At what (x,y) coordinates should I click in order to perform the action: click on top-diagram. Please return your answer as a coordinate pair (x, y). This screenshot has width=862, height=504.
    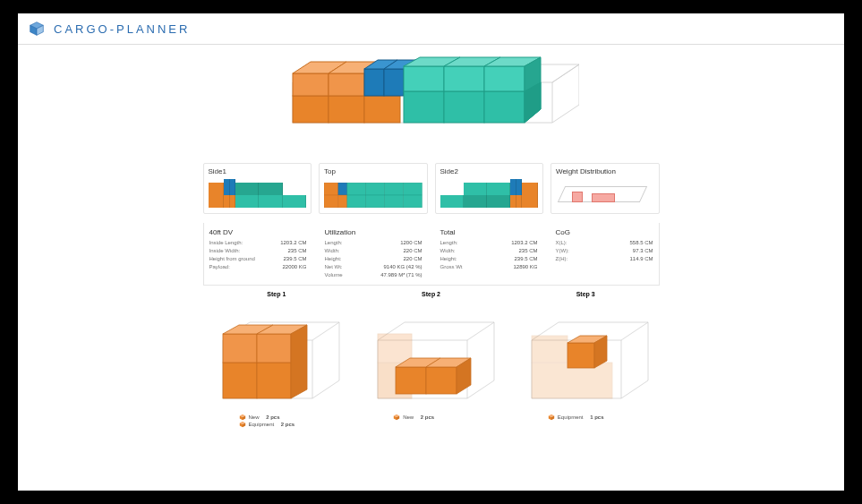
    Looking at the image, I should click on (373, 196).